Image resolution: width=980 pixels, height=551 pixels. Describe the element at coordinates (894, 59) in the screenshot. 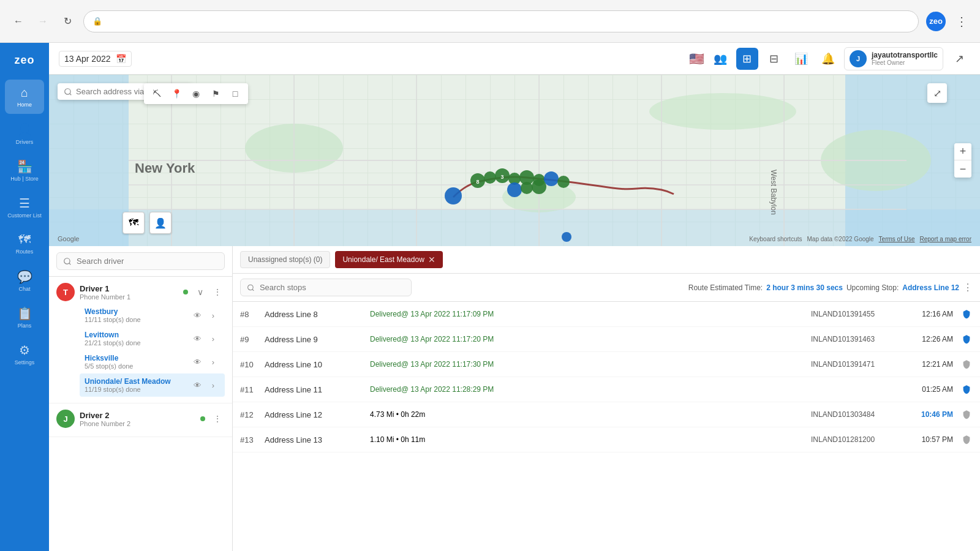

I see `user-info: J jayautotransportllc Fleet Owner` at that location.